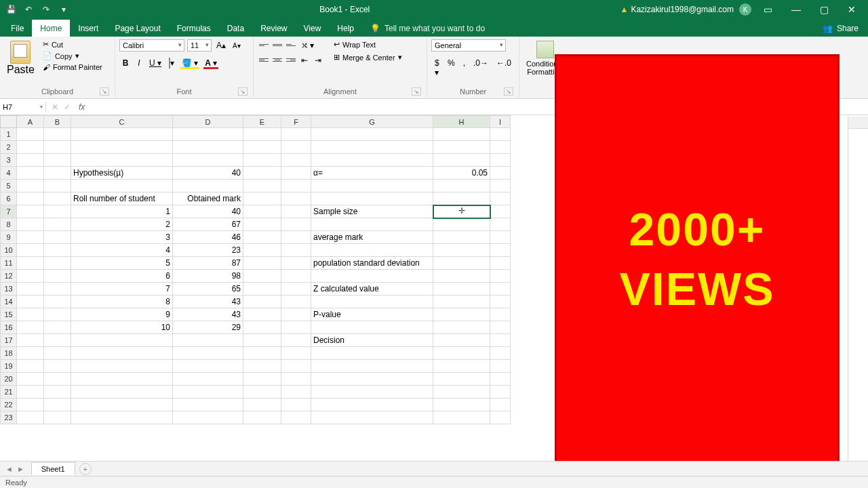 The image size is (868, 488). I want to click on orientation-button: ⤭ ▾, so click(308, 45).